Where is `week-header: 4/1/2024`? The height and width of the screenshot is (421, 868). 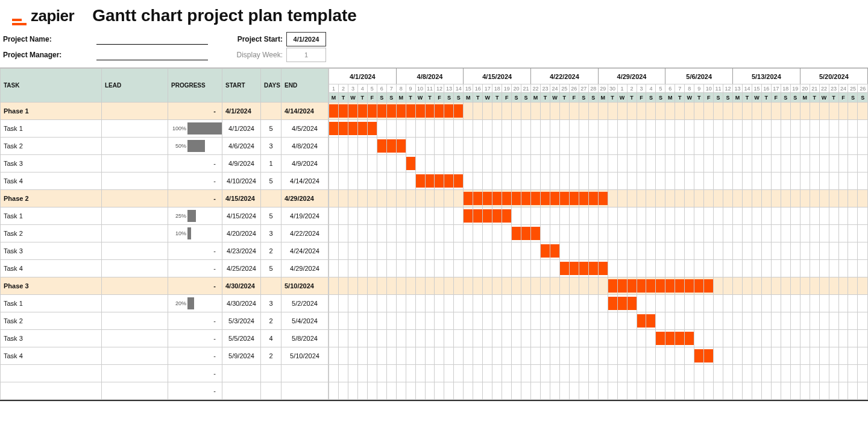
week-header: 4/1/2024 is located at coordinates (363, 77).